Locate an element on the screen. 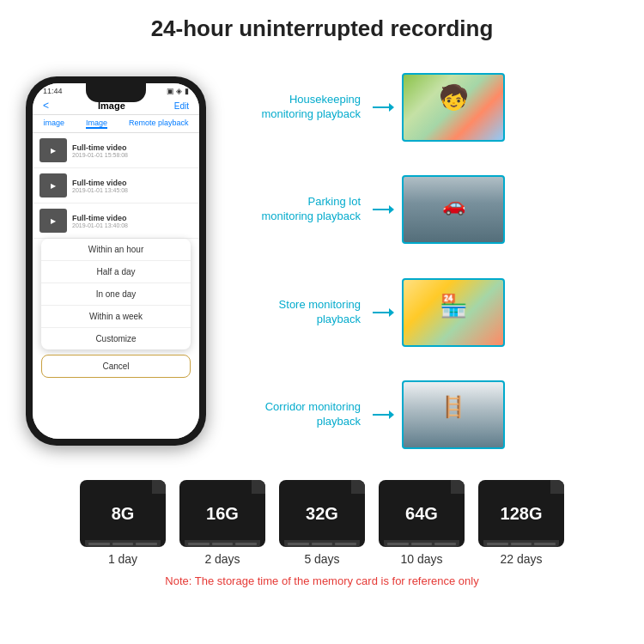  dropdown-item-half-day: Half a day is located at coordinates (116, 272).